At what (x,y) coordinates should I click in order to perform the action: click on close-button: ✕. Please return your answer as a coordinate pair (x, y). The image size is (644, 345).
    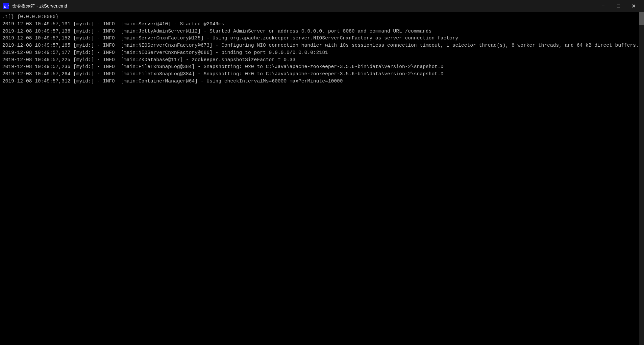
    Looking at the image, I should click on (633, 6).